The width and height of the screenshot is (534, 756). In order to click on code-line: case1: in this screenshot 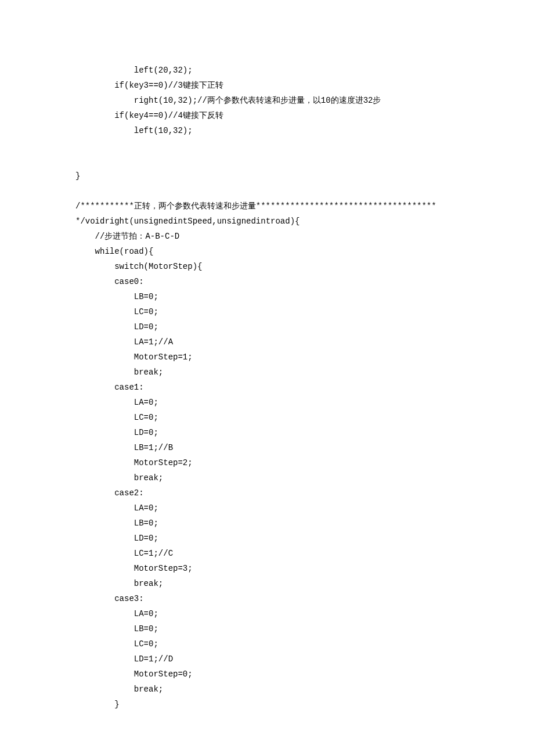, I will do `click(267, 387)`.